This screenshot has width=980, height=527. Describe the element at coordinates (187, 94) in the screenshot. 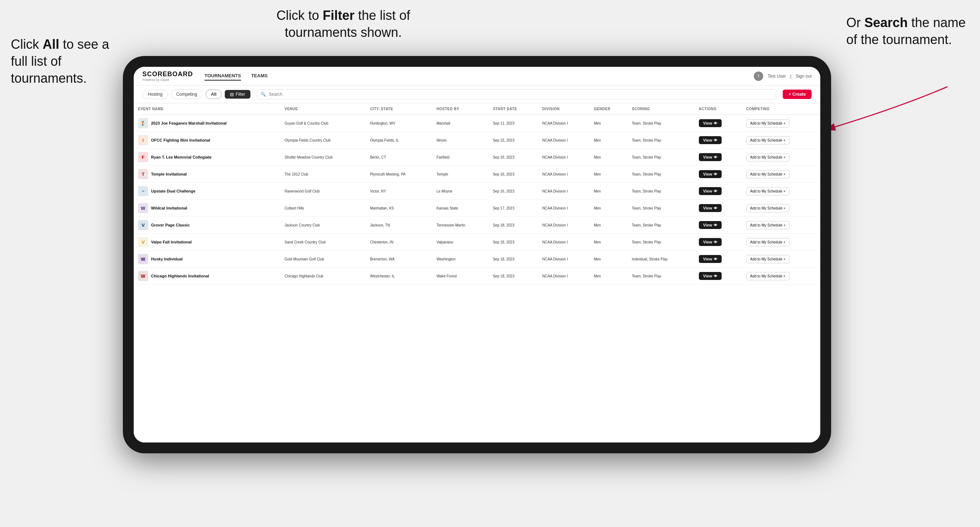

I see `competing-tab: Competing` at that location.